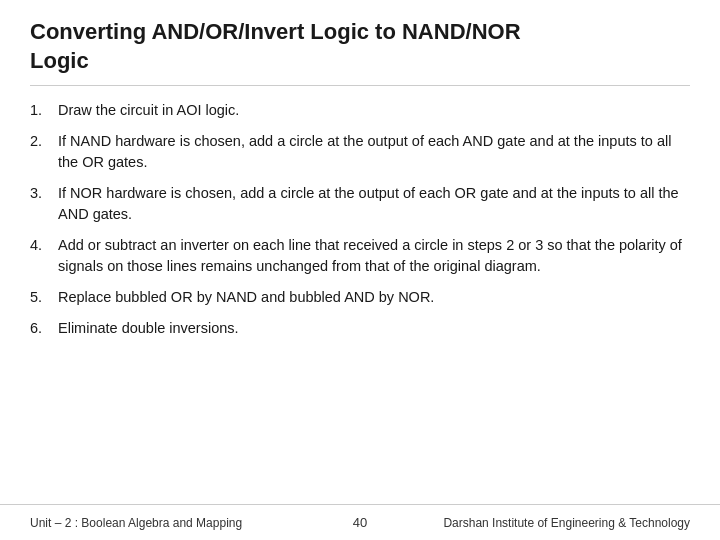 This screenshot has width=720, height=540. What do you see at coordinates (360, 110) in the screenshot?
I see `list-item: 1.Draw the circuit in AOI logic.` at bounding box center [360, 110].